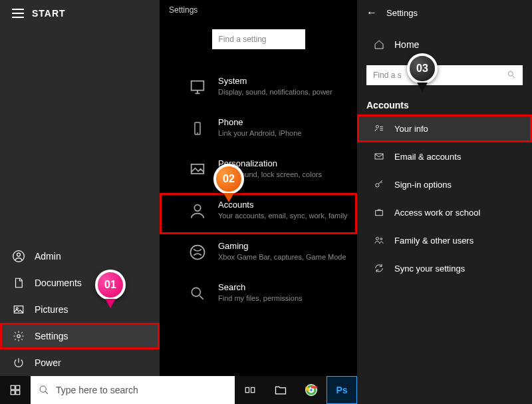 The image size is (532, 404). Describe the element at coordinates (444, 156) in the screenshot. I see `nav-email-accounts: Email & accounts` at that location.